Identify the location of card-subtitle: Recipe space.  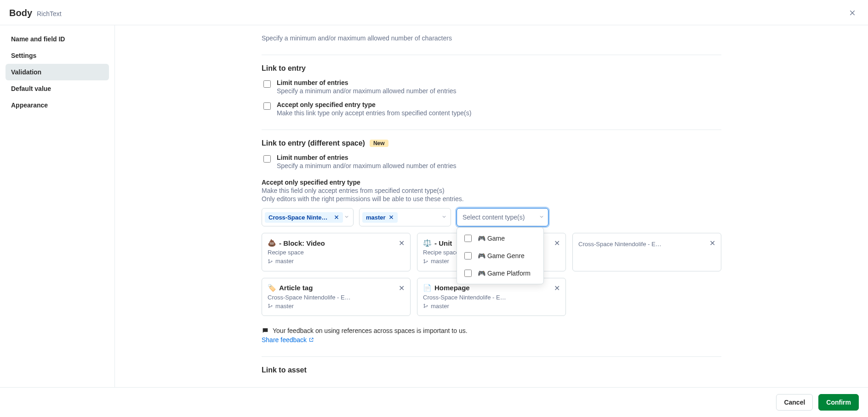
(336, 253).